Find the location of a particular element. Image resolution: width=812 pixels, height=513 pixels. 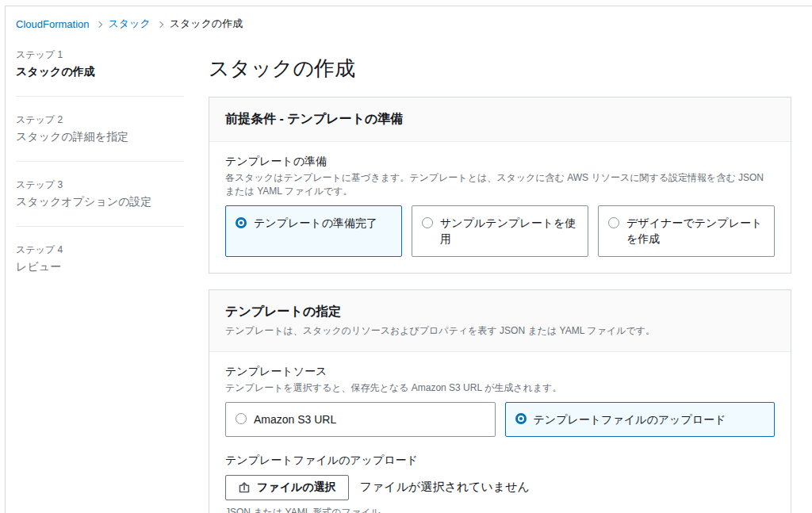

file-format-hint: JSON または YAML 形式のファイル is located at coordinates (500, 509).